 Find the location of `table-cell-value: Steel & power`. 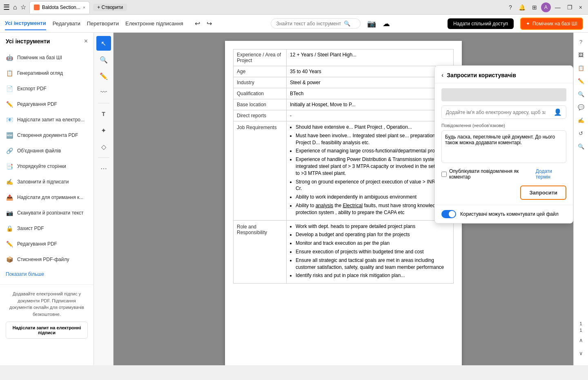

table-cell-value: Steel & power is located at coordinates (370, 83).